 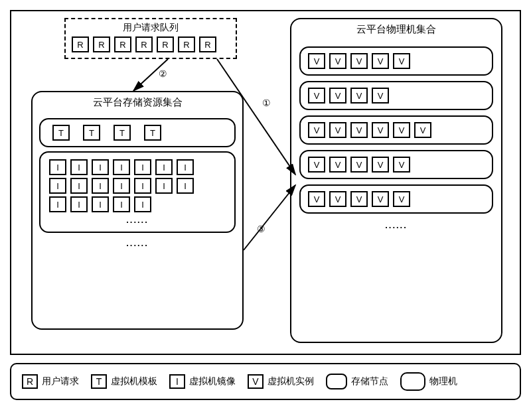 I want to click on images-row: IIIIIII, so click(x=137, y=167).